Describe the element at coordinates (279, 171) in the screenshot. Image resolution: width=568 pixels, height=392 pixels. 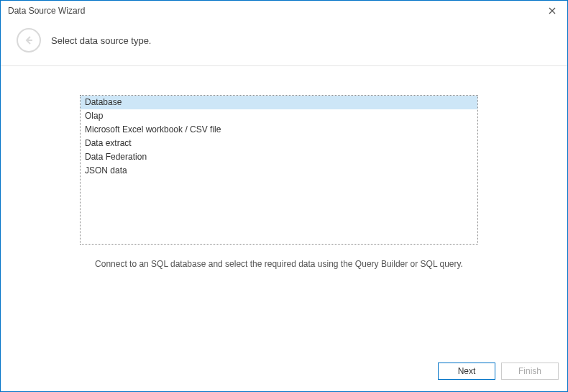
I see `list-item: JSON data` at that location.